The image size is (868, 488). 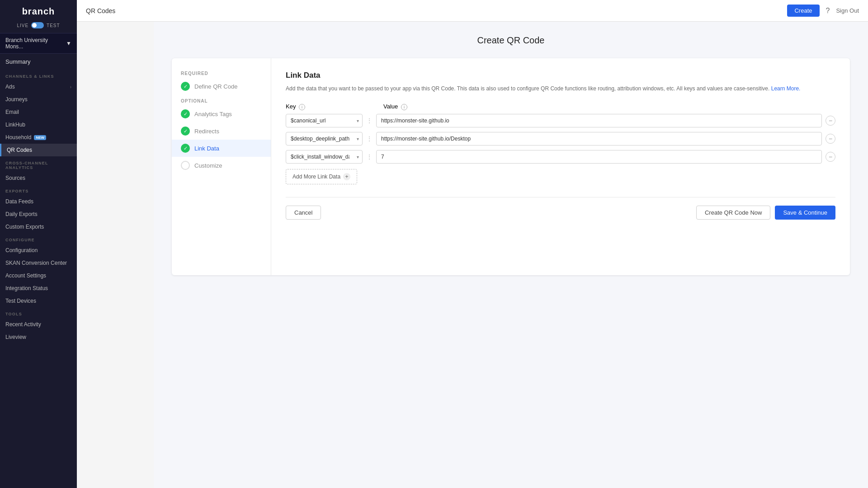 I want to click on sidebar-item-daily-exports: Daily Exports, so click(x=38, y=214).